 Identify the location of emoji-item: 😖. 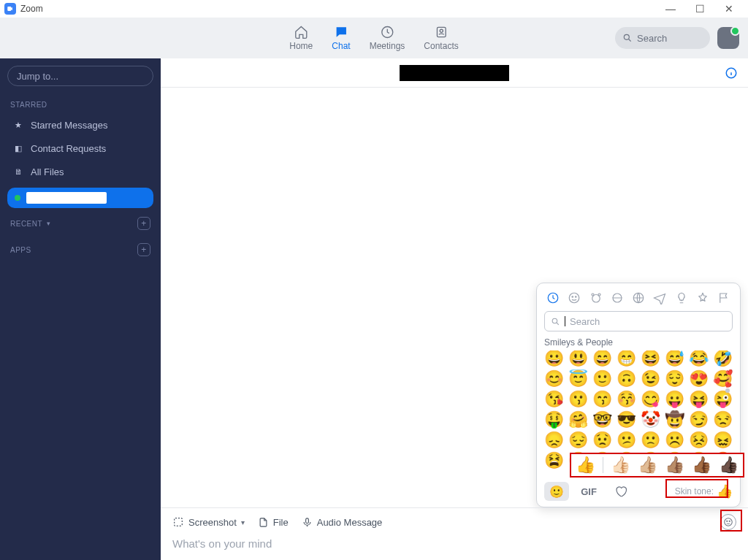
(723, 440).